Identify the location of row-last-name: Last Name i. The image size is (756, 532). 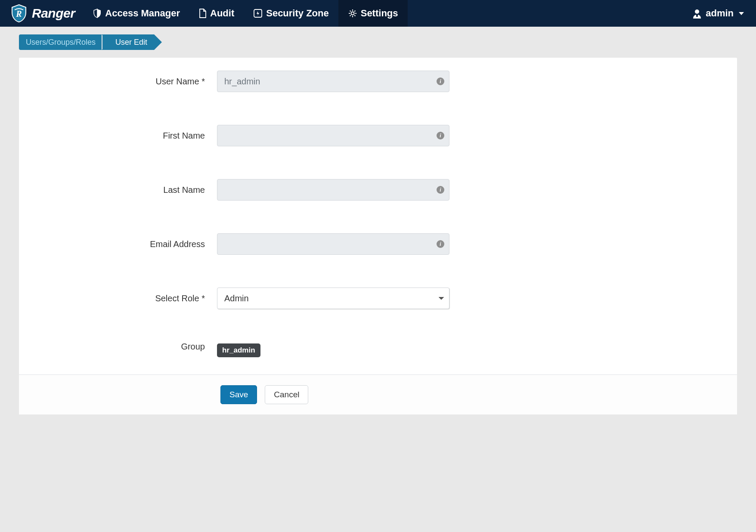
(378, 190).